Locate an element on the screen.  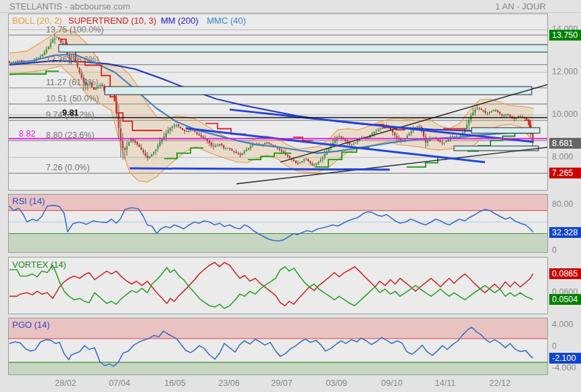
date-axis-label: 09/10 is located at coordinates (392, 383).